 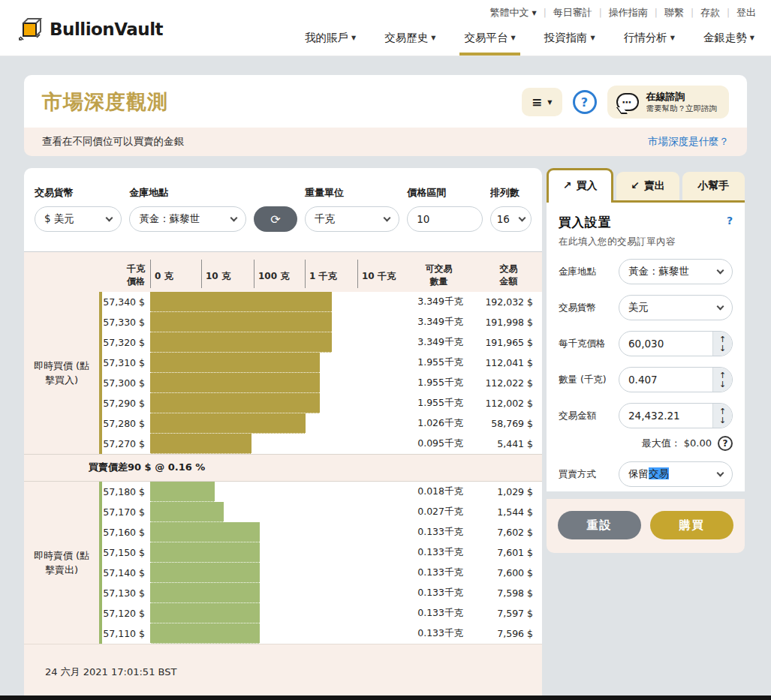 What do you see at coordinates (276, 219) in the screenshot?
I see `refresh-button: ⟳` at bounding box center [276, 219].